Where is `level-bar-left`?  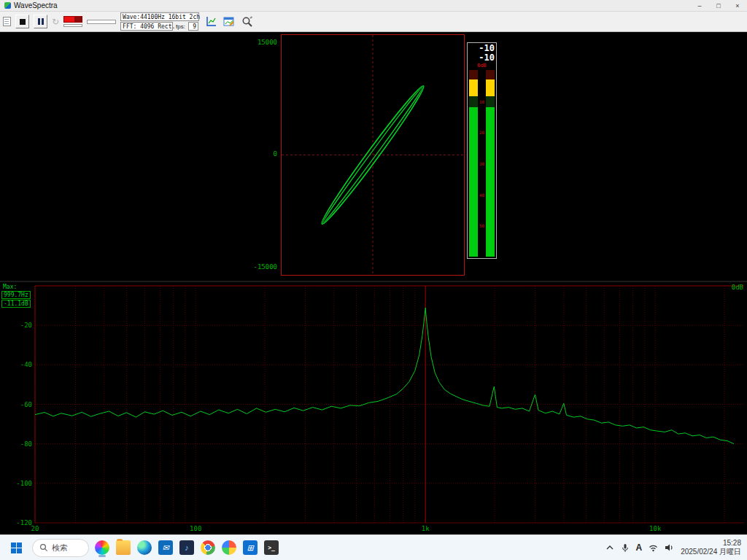
level-bar-left is located at coordinates (473, 163).